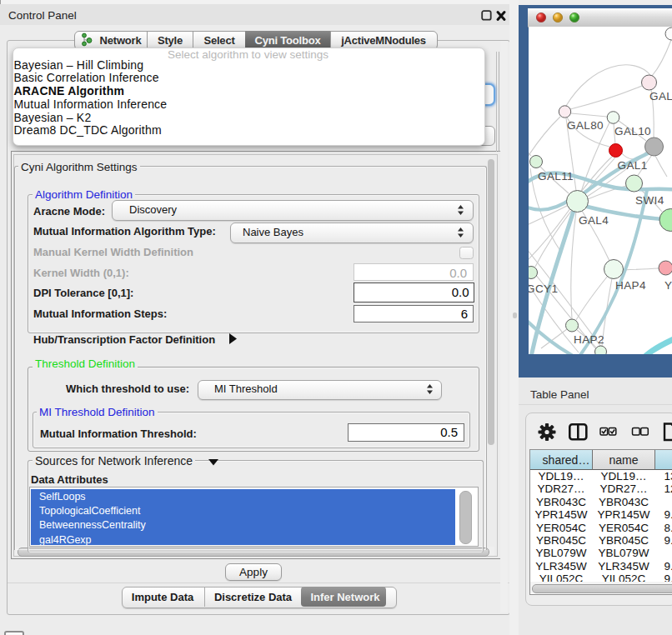 The height and width of the screenshot is (635, 672). What do you see at coordinates (669, 285) in the screenshot?
I see `svg-text: Y` at bounding box center [669, 285].